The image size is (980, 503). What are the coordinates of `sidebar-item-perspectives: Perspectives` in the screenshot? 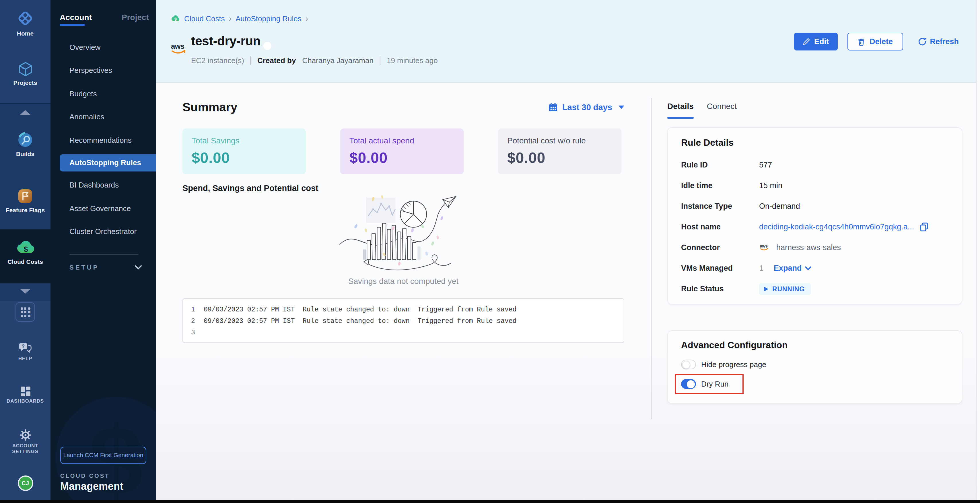 It's located at (103, 71).